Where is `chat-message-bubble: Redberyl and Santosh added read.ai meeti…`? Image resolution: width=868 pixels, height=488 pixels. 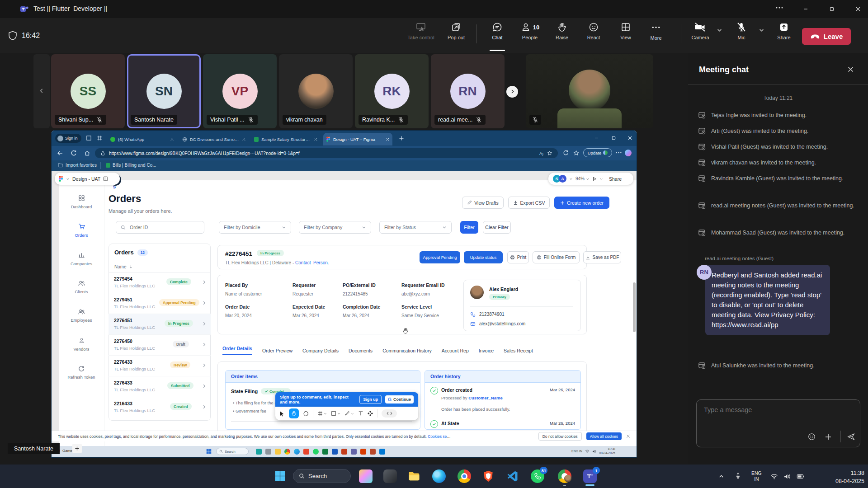 chat-message-bubble: Redberyl and Santosh added read.ai meeti… is located at coordinates (768, 300).